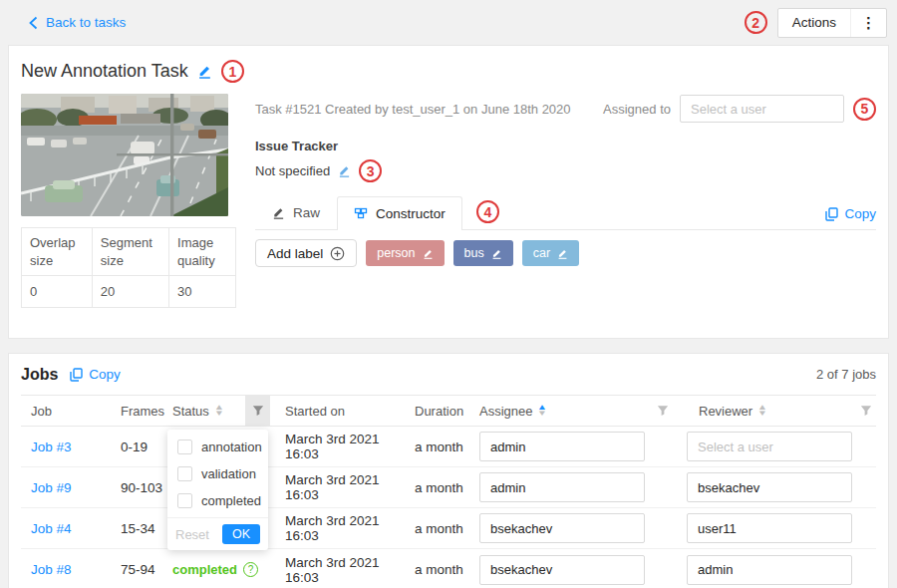 This screenshot has height=588, width=897. Describe the element at coordinates (448, 446) in the screenshot. I see `table-row: Job #3 0-19 March 3rd 2021 16:03 a month` at that location.